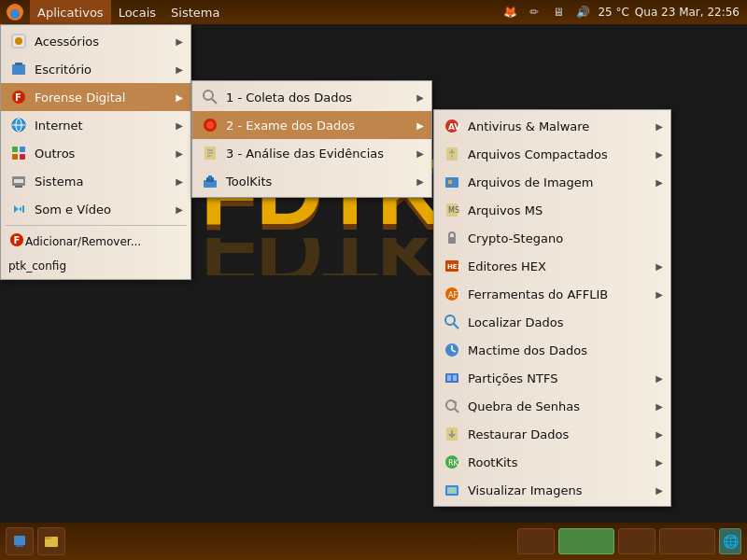 The width and height of the screenshot is (747, 560). I want to click on menu-item-rootkits: RK RootKits ▶, so click(553, 462).